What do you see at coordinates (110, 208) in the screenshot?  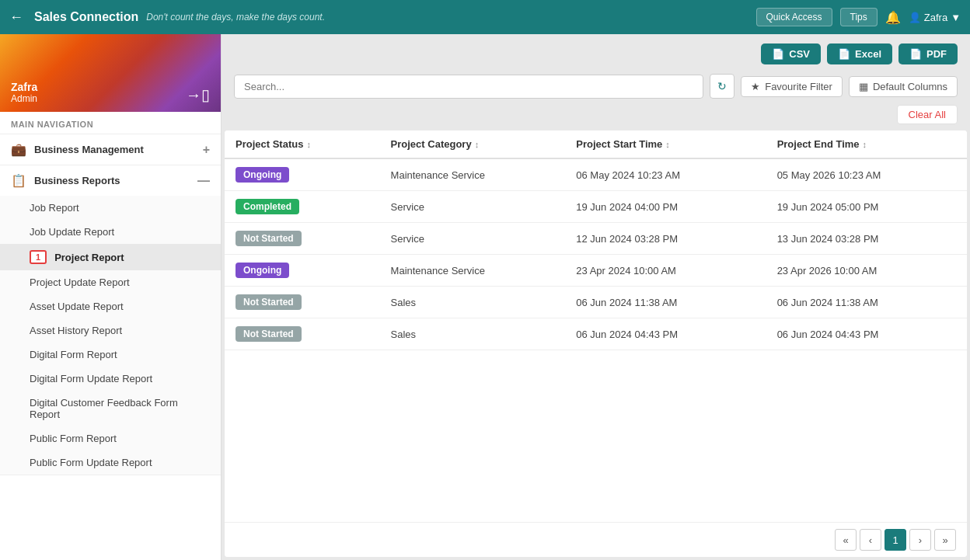 I see `sidebar-item-job-report: Job Report` at bounding box center [110, 208].